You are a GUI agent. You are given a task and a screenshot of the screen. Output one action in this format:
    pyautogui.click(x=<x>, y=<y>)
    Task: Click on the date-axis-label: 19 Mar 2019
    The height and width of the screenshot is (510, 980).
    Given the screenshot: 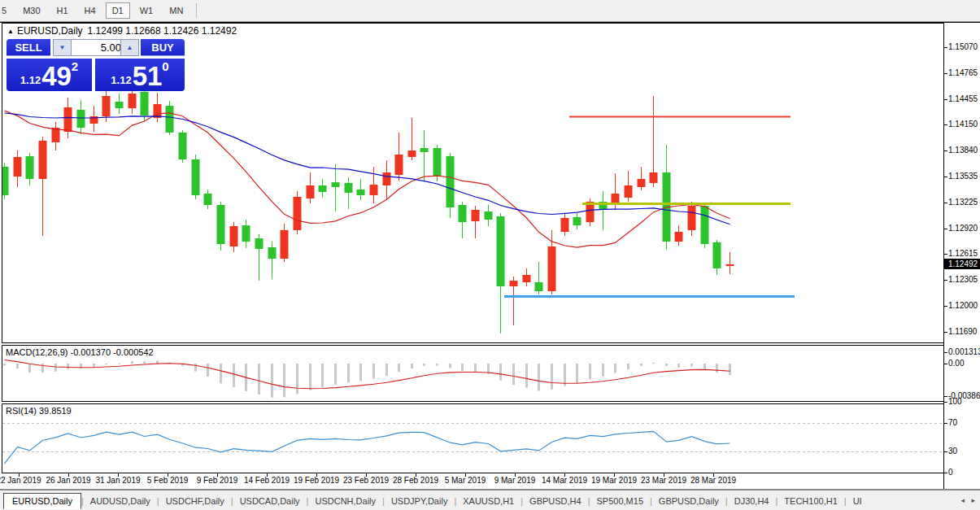 What is the action you would take?
    pyautogui.click(x=614, y=480)
    